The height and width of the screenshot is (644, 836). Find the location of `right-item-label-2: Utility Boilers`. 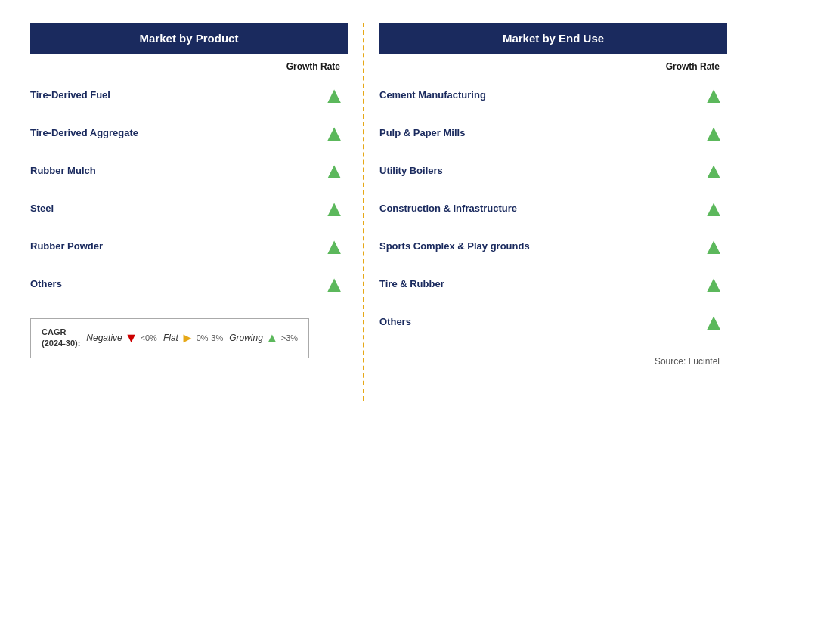

right-item-label-2: Utility Boilers is located at coordinates (540, 171).